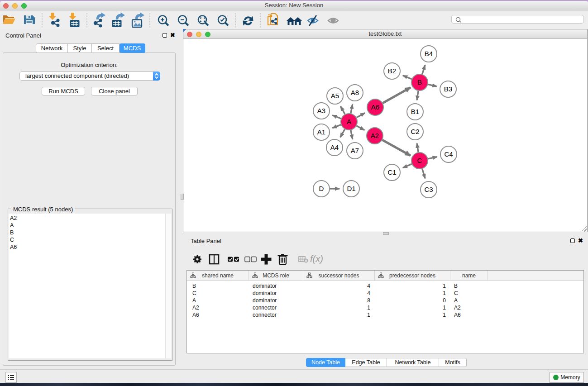 The image size is (588, 386). Describe the element at coordinates (355, 150) in the screenshot. I see `svg-text: A7` at that location.